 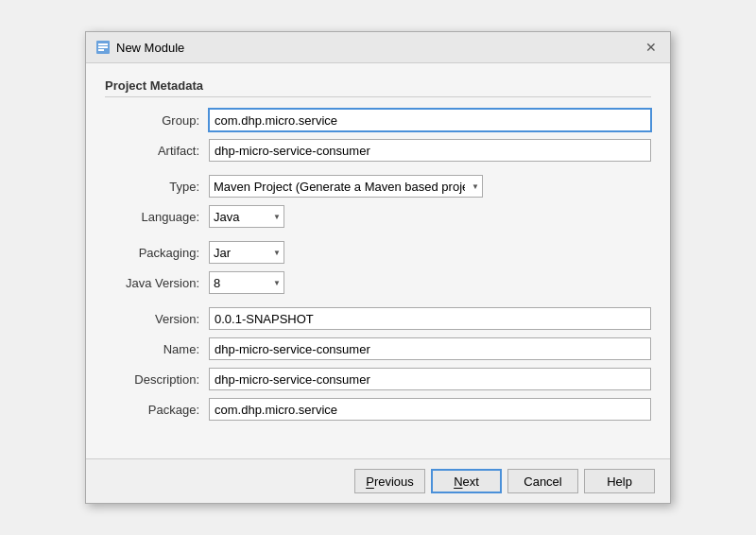 What do you see at coordinates (247, 283) in the screenshot?
I see `java-version-select: 8 11 17` at bounding box center [247, 283].